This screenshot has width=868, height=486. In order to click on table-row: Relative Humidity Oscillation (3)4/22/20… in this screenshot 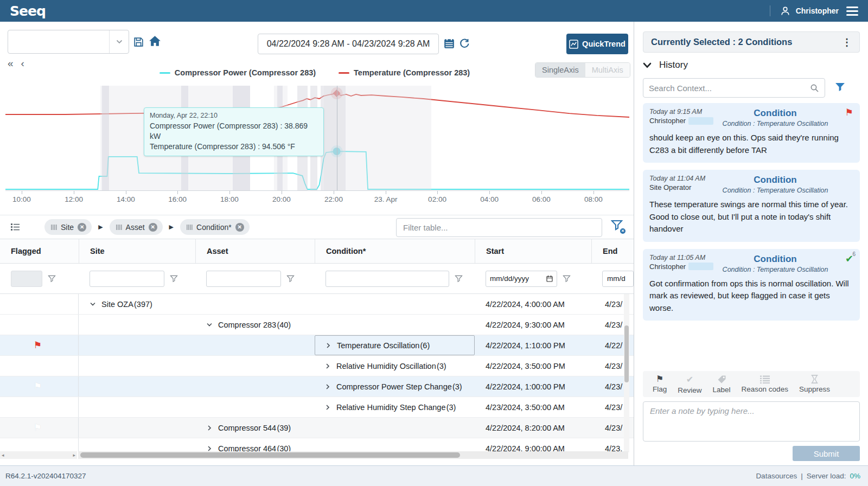, I will do `click(317, 366)`.